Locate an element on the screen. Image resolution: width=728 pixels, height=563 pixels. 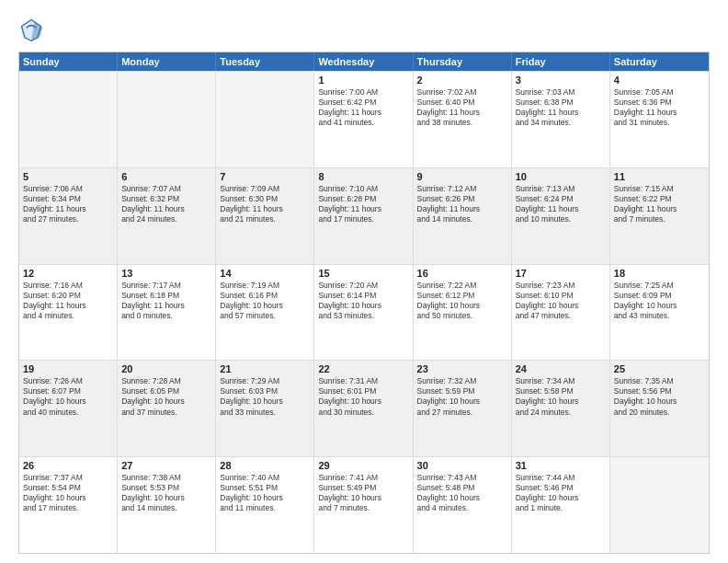
calendar-cell: 28Sunrise: 7:40 AMSunset: 5:51 PMDayligh… is located at coordinates (265, 505).